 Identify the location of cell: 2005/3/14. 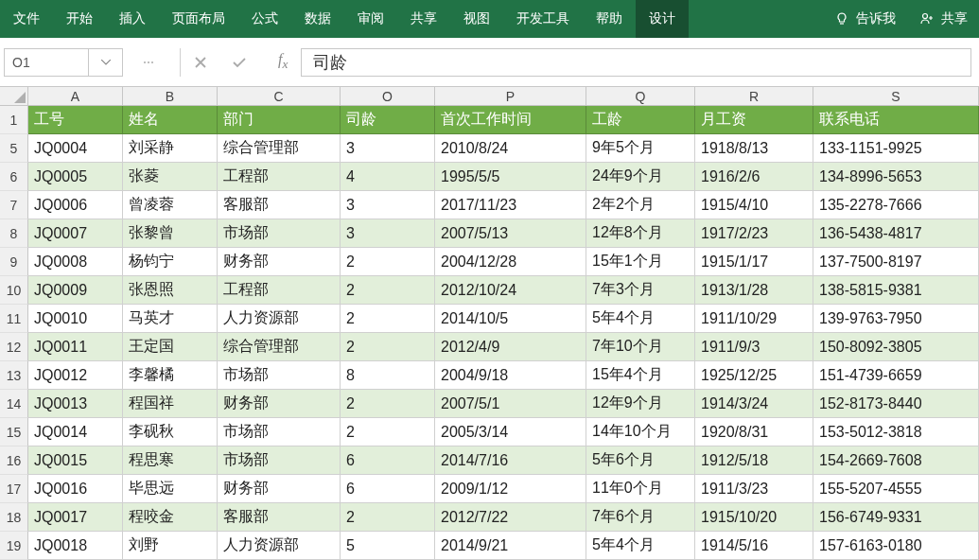
(511, 432).